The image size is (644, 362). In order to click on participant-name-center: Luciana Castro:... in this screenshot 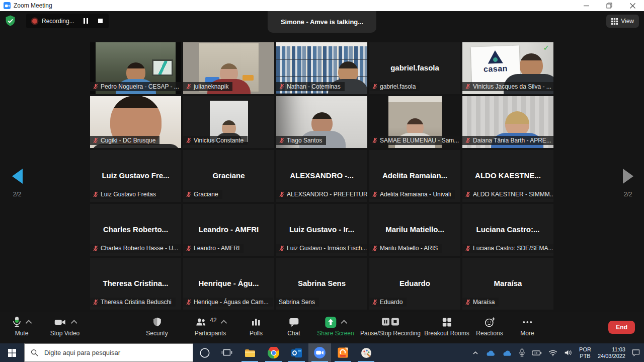, I will do `click(508, 229)`.